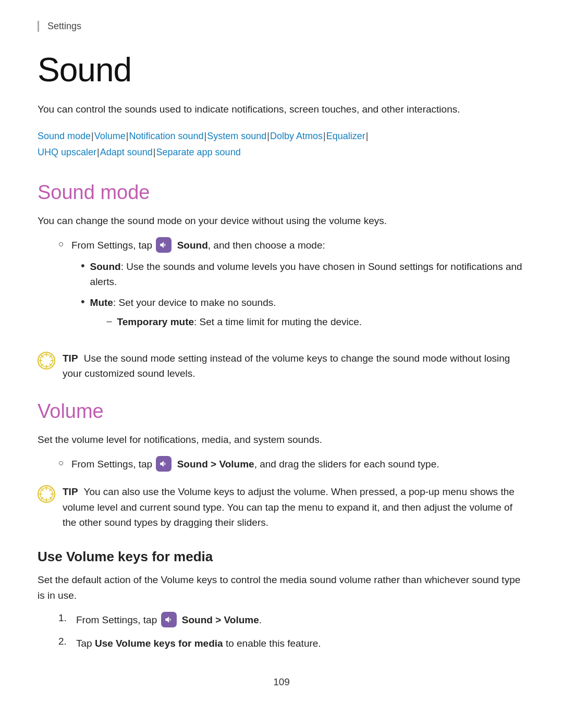 The width and height of the screenshot is (563, 728). I want to click on sub-sub-item-temp-mute: – Temporary mute: Set a time limit for m…, so click(226, 322).